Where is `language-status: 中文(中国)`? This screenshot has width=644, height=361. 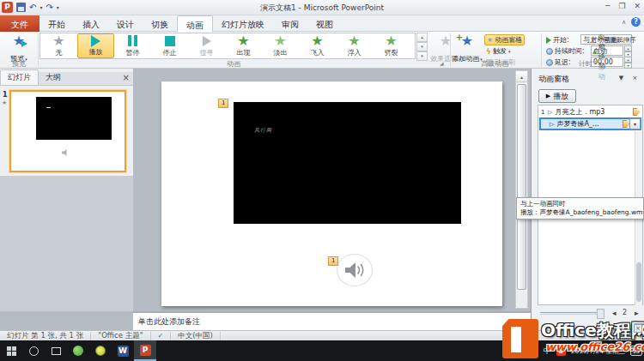 language-status: 中文(中国) is located at coordinates (196, 336).